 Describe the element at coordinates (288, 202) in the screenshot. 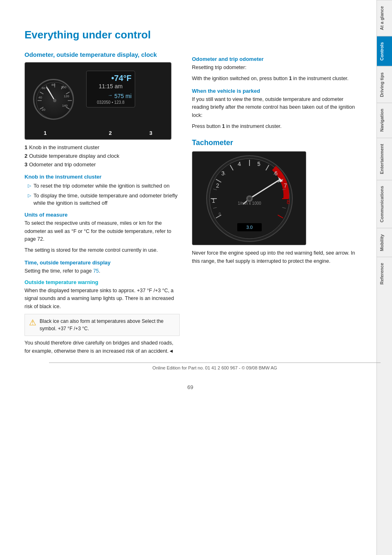

I see `svg-text: 8` at that location.